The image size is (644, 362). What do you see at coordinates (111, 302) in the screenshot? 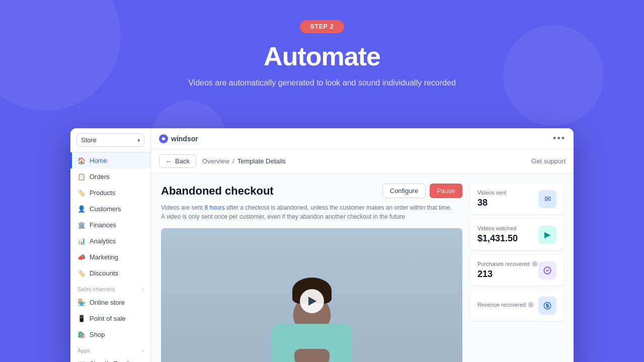
I see `nav-online-store: 🏪 Online store` at bounding box center [111, 302].